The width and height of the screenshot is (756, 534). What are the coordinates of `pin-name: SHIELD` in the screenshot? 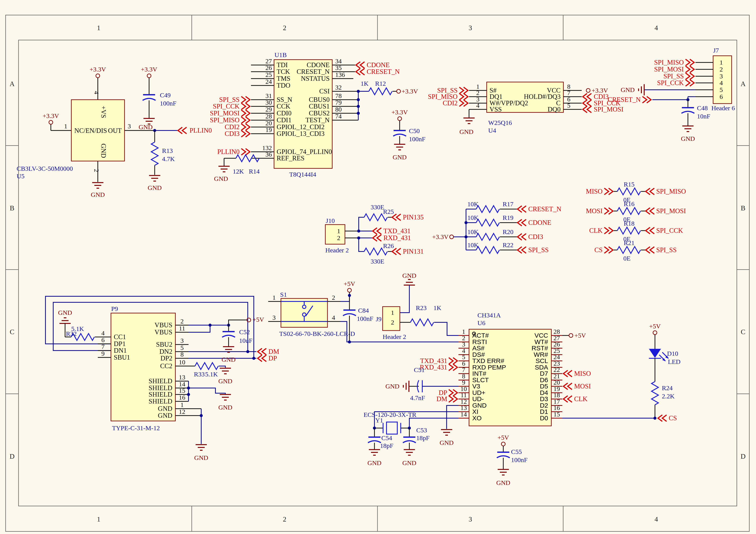 It's located at (160, 394).